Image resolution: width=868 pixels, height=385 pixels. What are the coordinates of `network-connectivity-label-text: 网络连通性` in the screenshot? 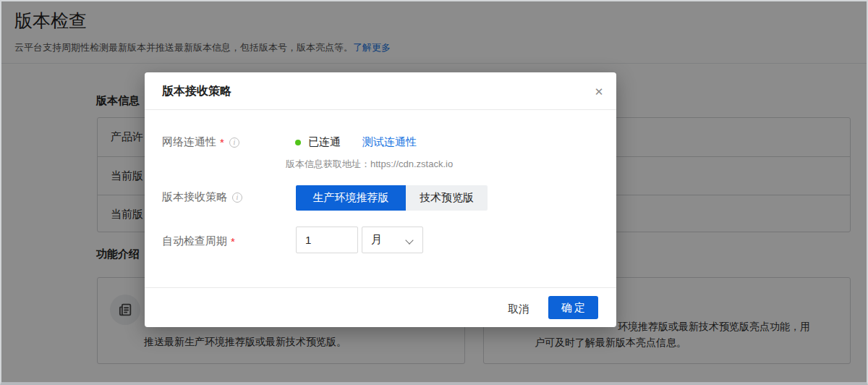 It's located at (190, 142).